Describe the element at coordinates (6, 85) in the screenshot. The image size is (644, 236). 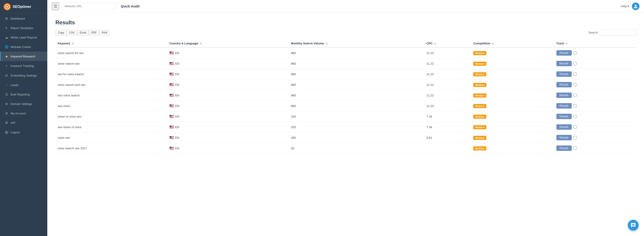
I see `leads-icon: ♡` at that location.